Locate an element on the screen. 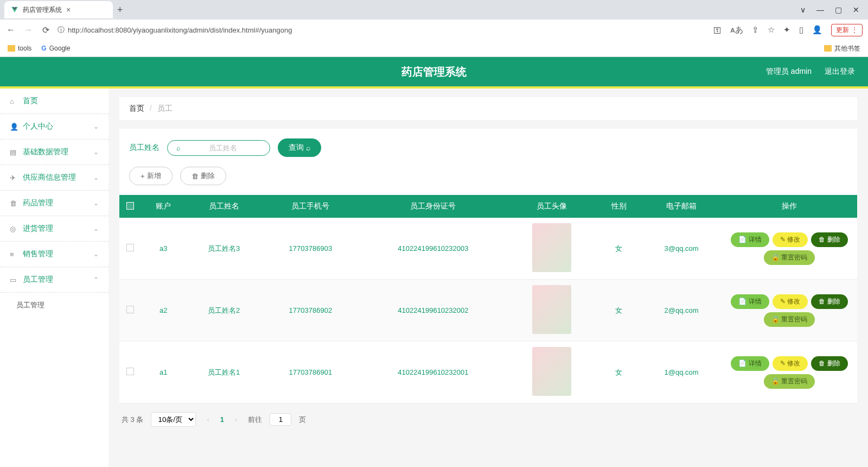 This screenshot has width=868, height=467. sidebar-item-purchase: ◎进货管理⌄ is located at coordinates (54, 229).